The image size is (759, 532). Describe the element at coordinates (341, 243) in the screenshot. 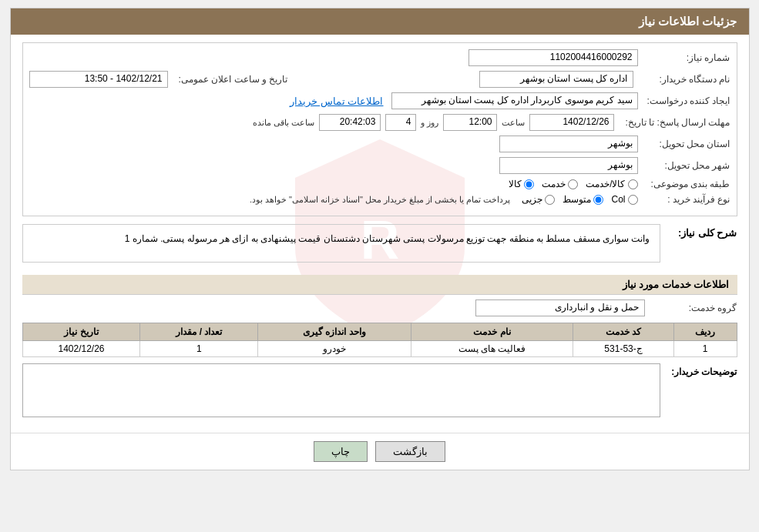

I see `sharh-text: وانت سواری مسقف مسلط به منطقه جهت توزیع …` at that location.